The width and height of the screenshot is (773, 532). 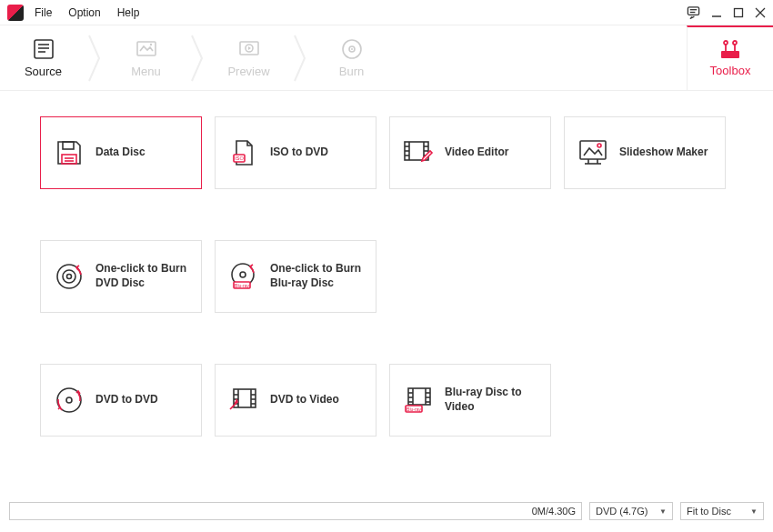 What do you see at coordinates (121, 153) in the screenshot?
I see `tile-data-disc: Data Disc` at bounding box center [121, 153].